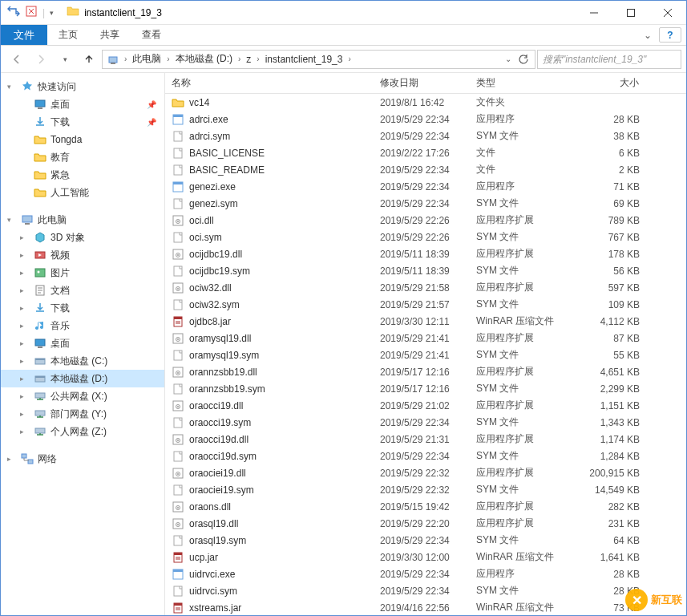 This screenshot has height=616, width=687. Describe the element at coordinates (83, 104) in the screenshot. I see `tree-item: 桌面📌` at that location.